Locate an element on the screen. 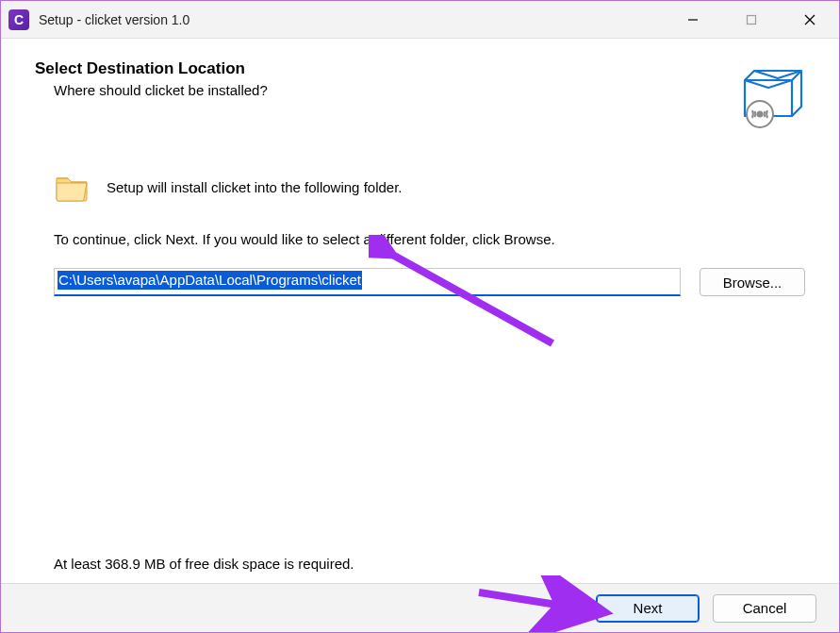  close-icon is located at coordinates (810, 20).